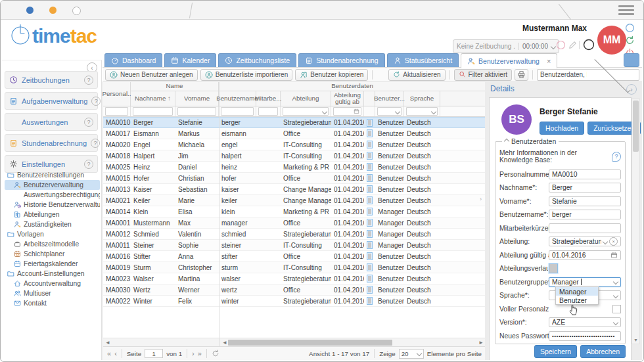 Image resolution: width=644 pixels, height=362 pixels. I want to click on chevron-down-icon, so click(553, 46).